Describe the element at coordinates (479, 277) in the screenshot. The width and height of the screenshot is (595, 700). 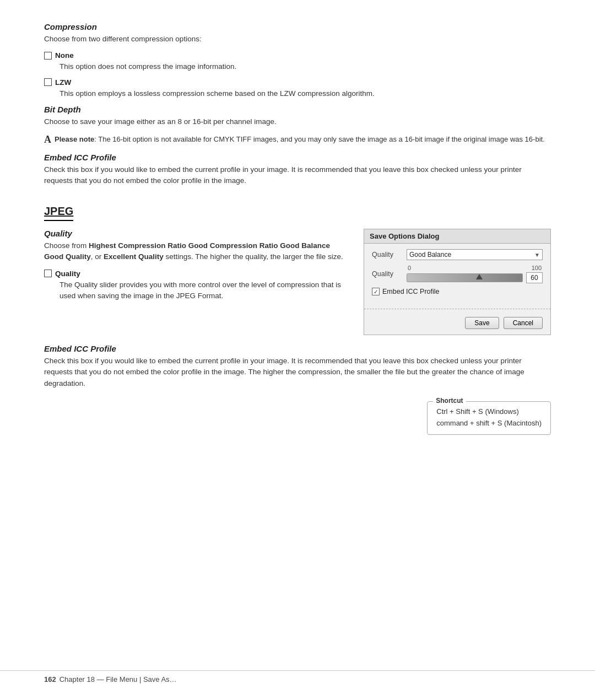
I see `slider-thumb-icon` at that location.